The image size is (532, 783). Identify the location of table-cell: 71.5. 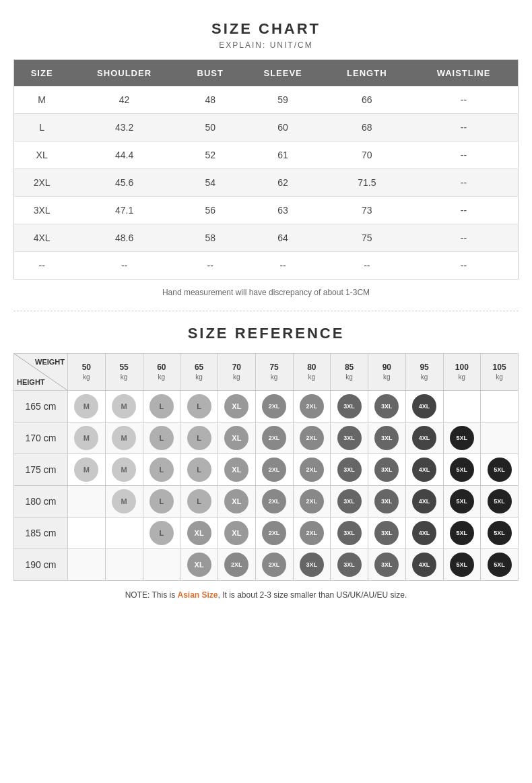
(367, 183).